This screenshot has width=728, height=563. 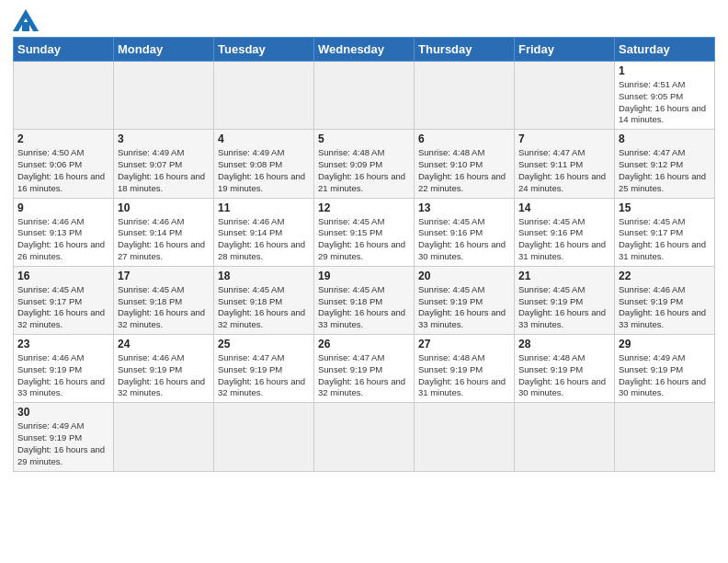 I want to click on header, so click(x=364, y=20).